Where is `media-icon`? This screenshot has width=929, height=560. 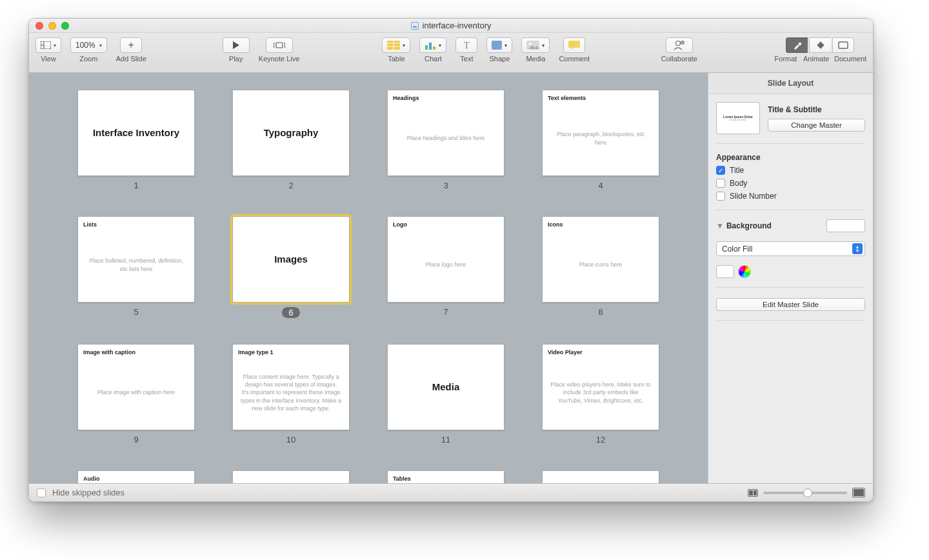 media-icon is located at coordinates (533, 45).